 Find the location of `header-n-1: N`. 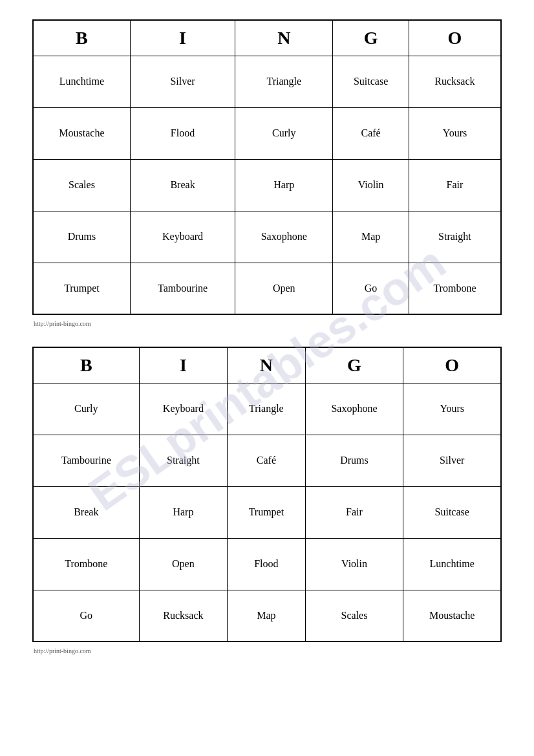

header-n-1: N is located at coordinates (284, 38).